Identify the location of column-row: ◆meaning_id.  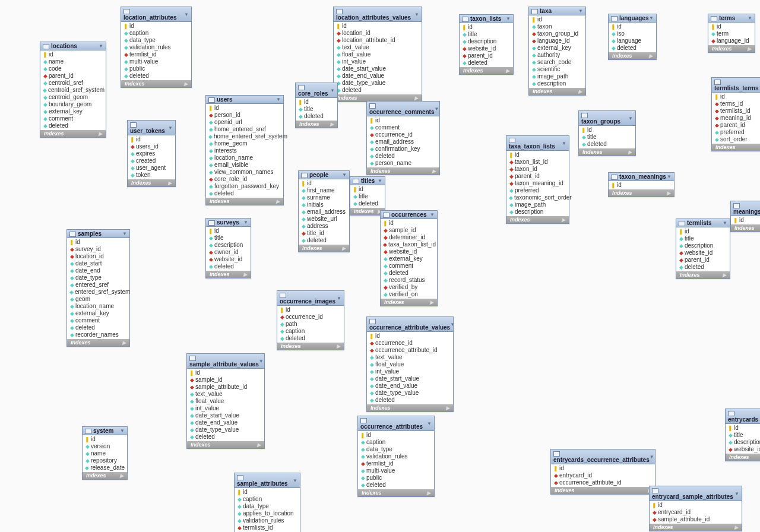
(736, 118).